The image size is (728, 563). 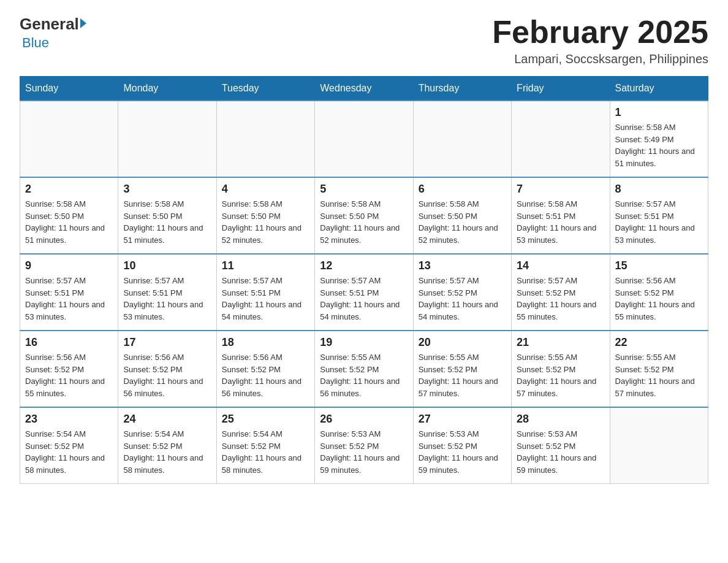 What do you see at coordinates (364, 189) in the screenshot?
I see `day-number: 5` at bounding box center [364, 189].